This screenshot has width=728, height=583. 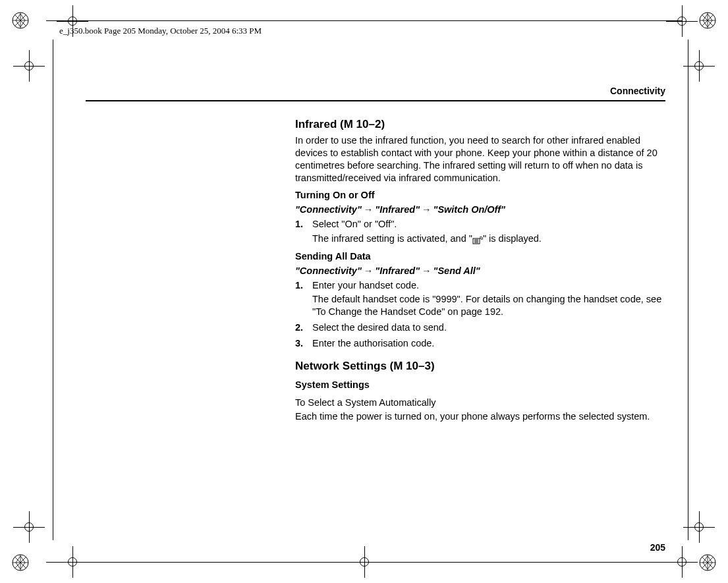 What do you see at coordinates (379, 327) in the screenshot?
I see `step-text: Select the desired data to send.` at bounding box center [379, 327].